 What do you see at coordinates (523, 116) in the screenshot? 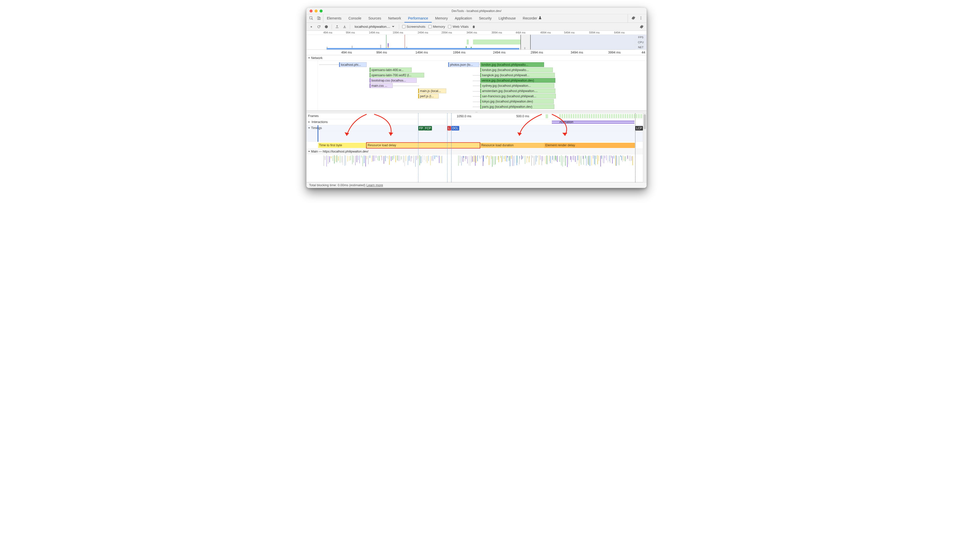
I see `frame-duration-2: 500.0 ms` at bounding box center [523, 116].